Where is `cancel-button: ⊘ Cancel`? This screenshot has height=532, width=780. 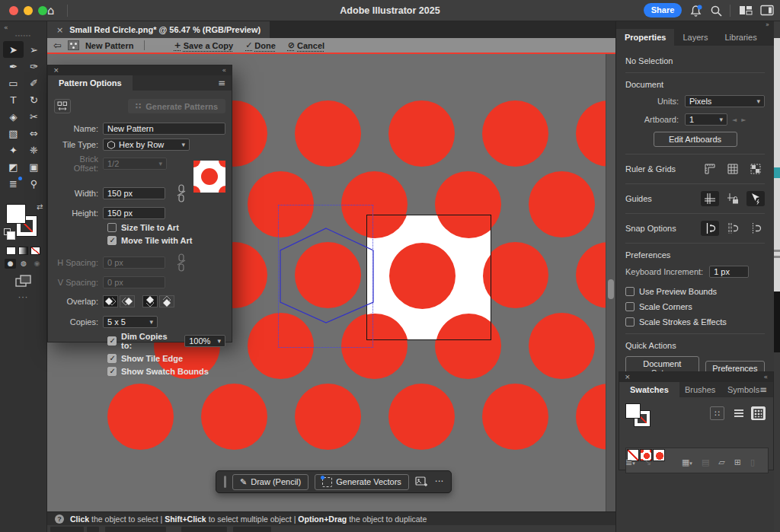
cancel-button: ⊘ Cancel is located at coordinates (306, 46).